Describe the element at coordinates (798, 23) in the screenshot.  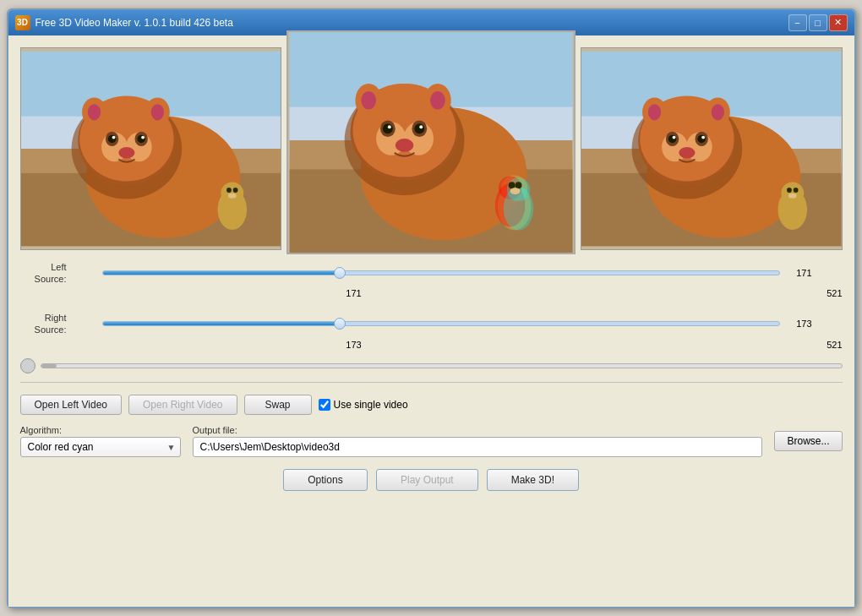
I see `minimize-button: −` at that location.